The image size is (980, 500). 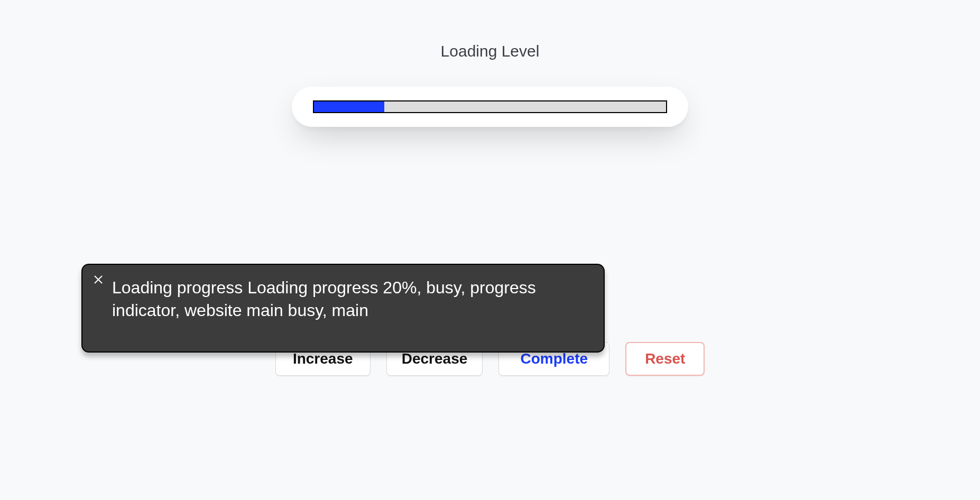 I want to click on close-icon, so click(x=98, y=280).